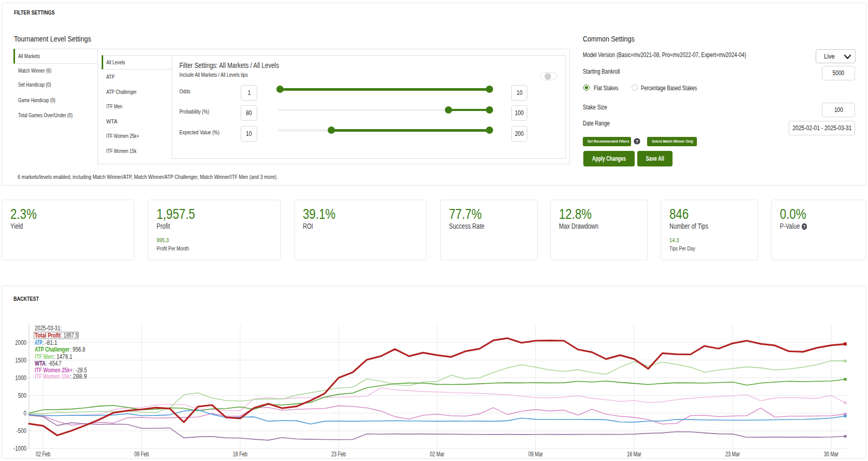 The image size is (868, 461). Describe the element at coordinates (22, 431) in the screenshot. I see `svg-text: -500` at that location.